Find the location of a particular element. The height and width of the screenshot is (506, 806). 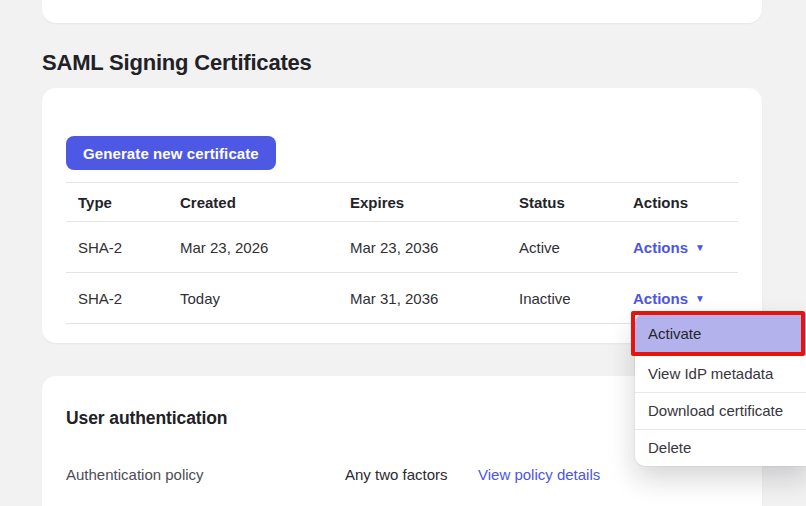

column-header-expires: Expires is located at coordinates (422, 202).